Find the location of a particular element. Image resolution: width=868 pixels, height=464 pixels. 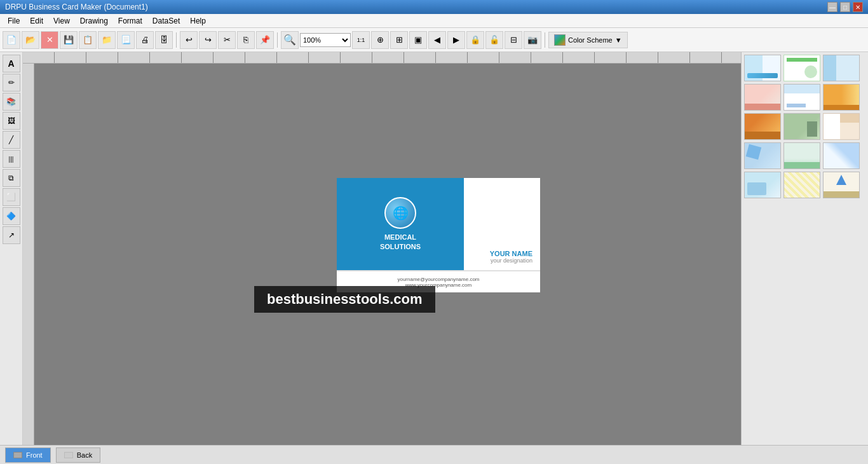

layers-tool-button: ⧉ is located at coordinates (11, 178).